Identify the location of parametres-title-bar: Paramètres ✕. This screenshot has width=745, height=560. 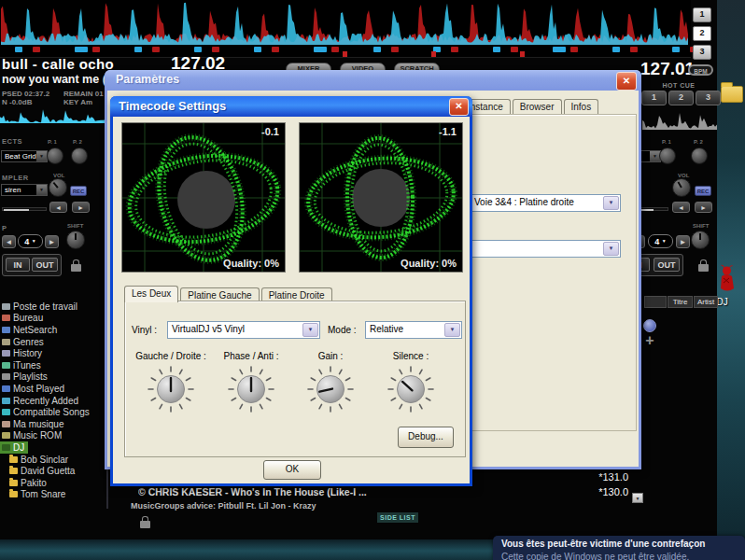
(373, 80).